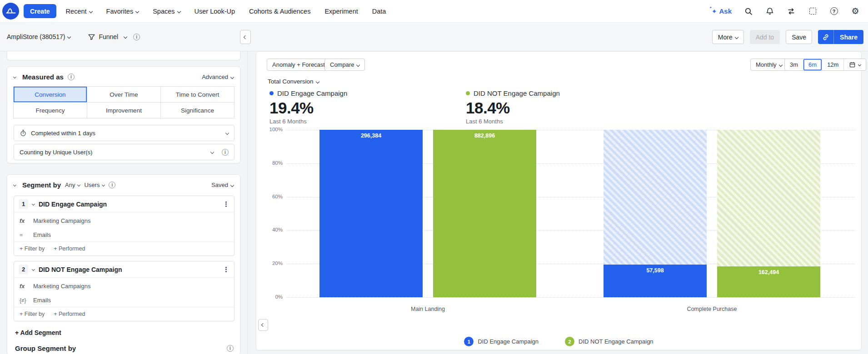  I want to click on bar-segment: 57,598, so click(655, 281).